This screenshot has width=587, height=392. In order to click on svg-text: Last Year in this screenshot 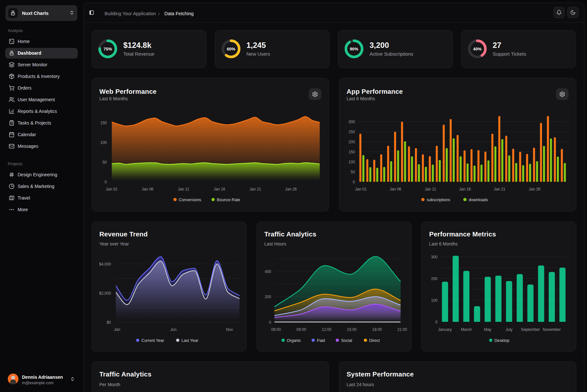, I will do `click(190, 341)`.